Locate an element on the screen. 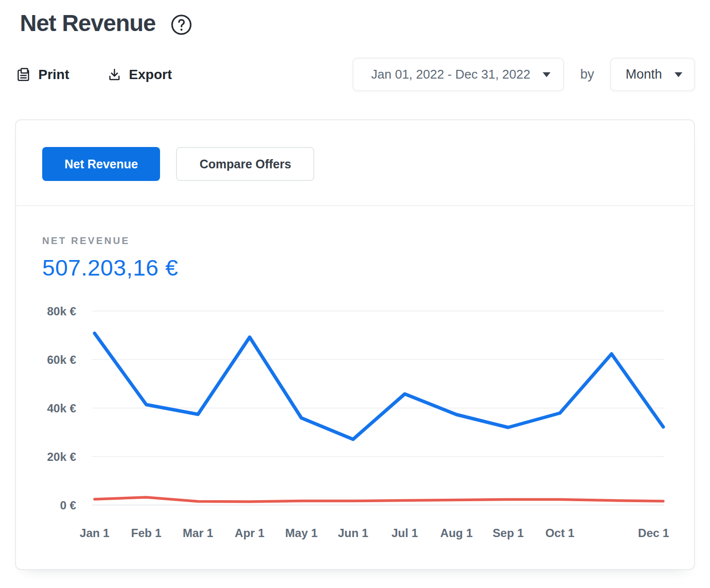 The width and height of the screenshot is (710, 588). chart-tabs: Net Revenue Compare Offers is located at coordinates (355, 164).